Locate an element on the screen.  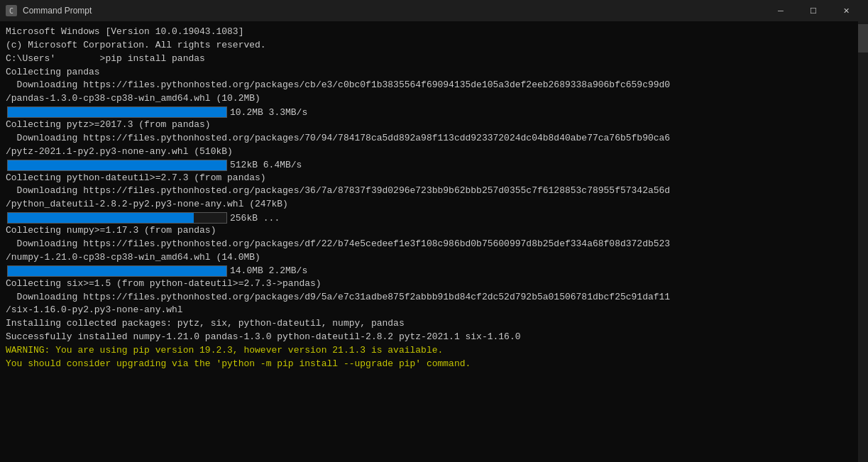
minimize-button: ─ is located at coordinates (781, 11).